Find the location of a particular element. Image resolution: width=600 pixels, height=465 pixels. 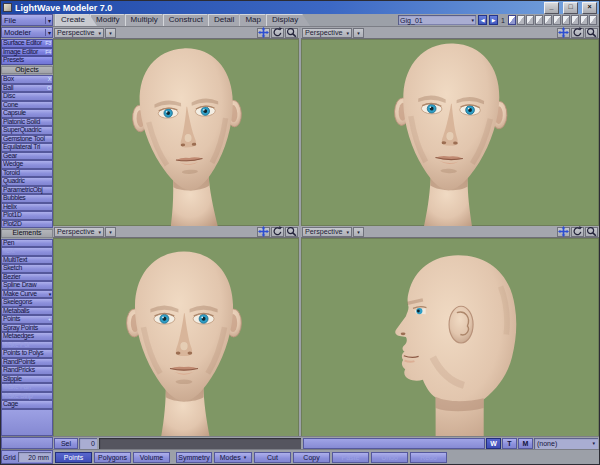

sidebar-item: Points + ▾ is located at coordinates (27, 320).